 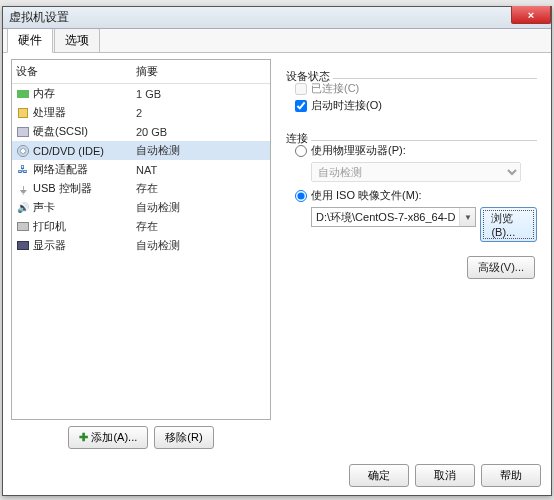 What do you see at coordinates (445, 476) in the screenshot?
I see `cancel-button: 取消` at bounding box center [445, 476].